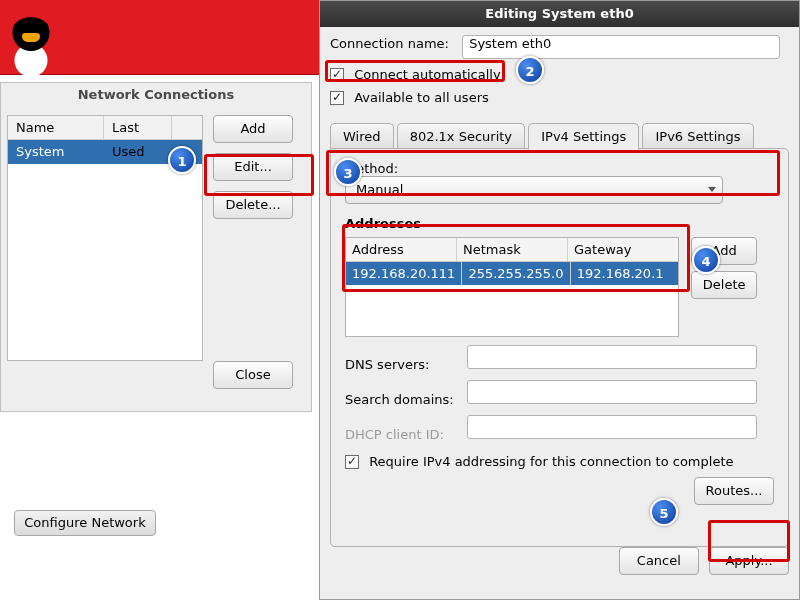 The image size is (800, 600). What do you see at coordinates (258, 172) in the screenshot?
I see `connection-buttons: Add Edit... Delete...` at bounding box center [258, 172].